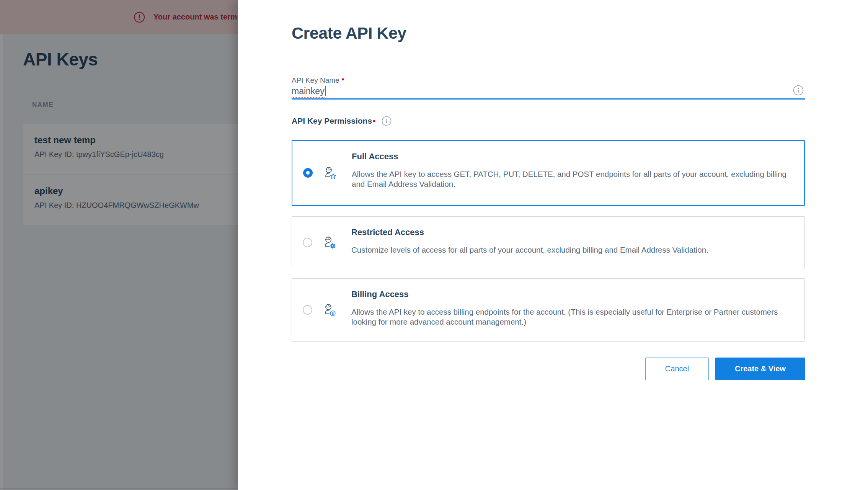  Describe the element at coordinates (677, 369) in the screenshot. I see `cancel-button: Cancel` at that location.